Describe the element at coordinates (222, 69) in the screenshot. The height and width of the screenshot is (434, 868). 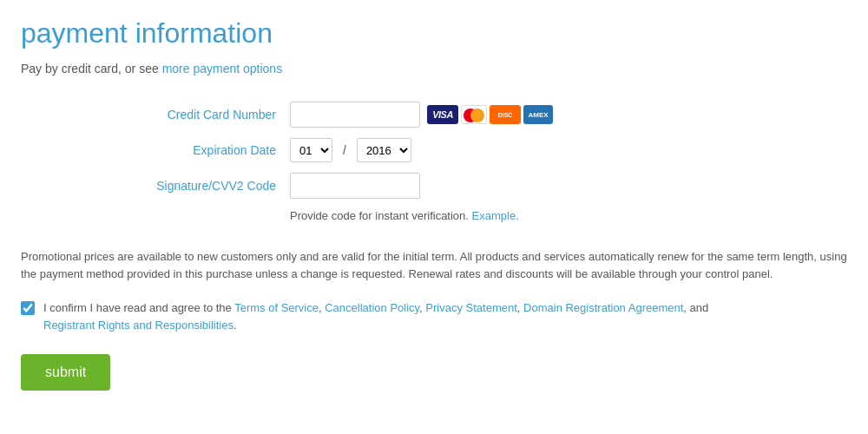
I see `more-payment-options-link: more payment options` at that location.